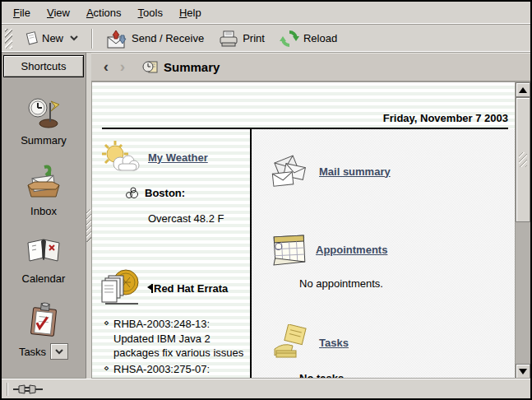 This screenshot has height=400, width=532. What do you see at coordinates (523, 90) in the screenshot?
I see `scroll-up-button` at bounding box center [523, 90].